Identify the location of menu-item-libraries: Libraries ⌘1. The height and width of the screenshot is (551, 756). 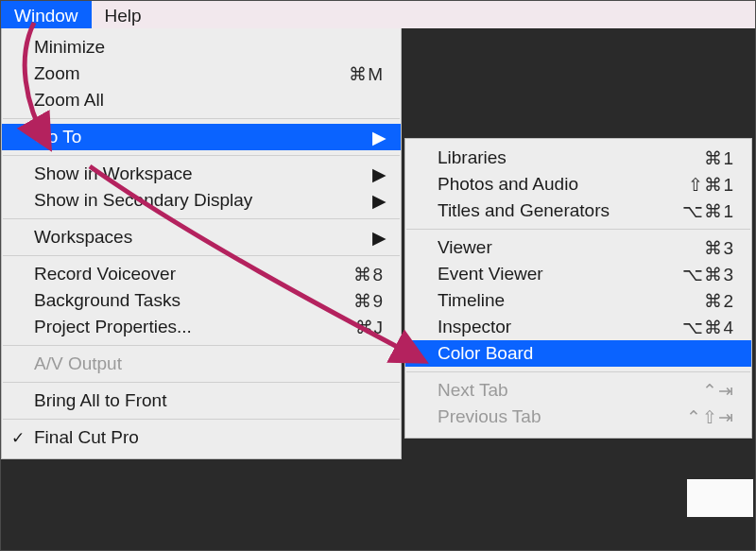
(578, 158).